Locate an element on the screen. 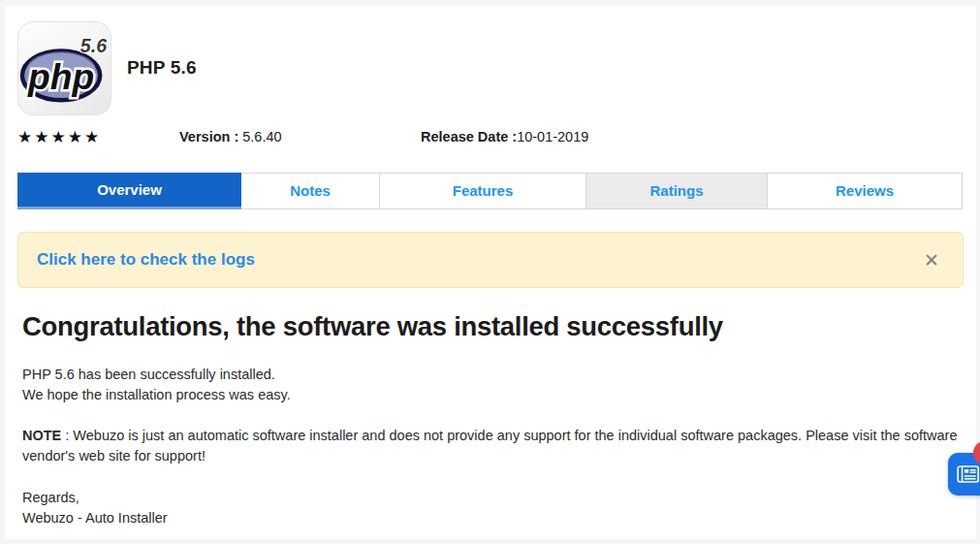 This screenshot has width=980, height=544. release-date-value: 10-01-2019 is located at coordinates (553, 137).